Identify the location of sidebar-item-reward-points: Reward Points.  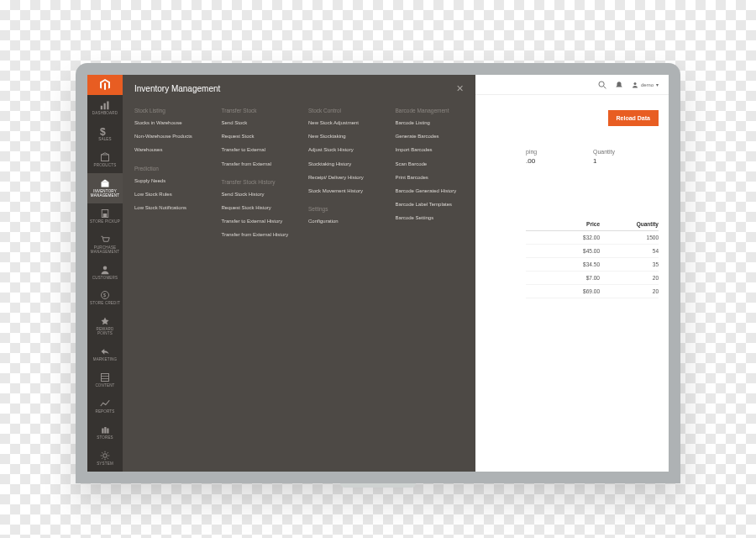
(105, 326).